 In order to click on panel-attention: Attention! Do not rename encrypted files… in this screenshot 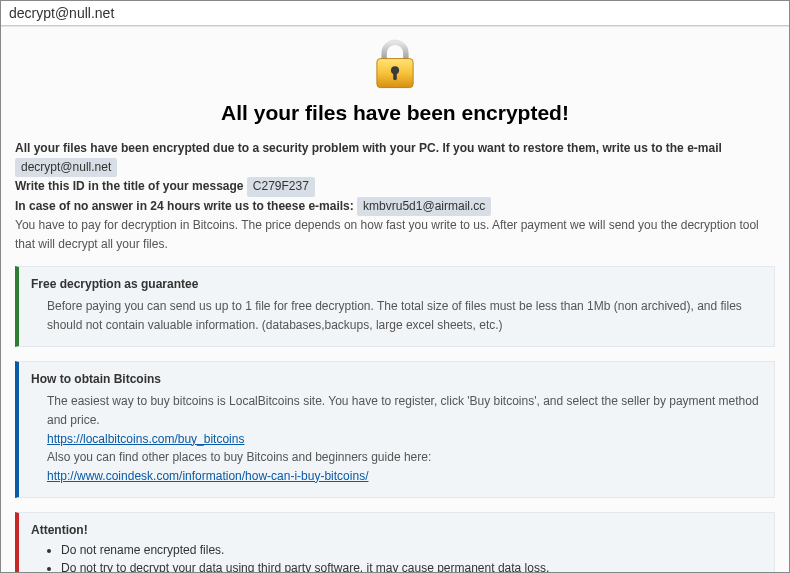, I will do `click(395, 542)`.